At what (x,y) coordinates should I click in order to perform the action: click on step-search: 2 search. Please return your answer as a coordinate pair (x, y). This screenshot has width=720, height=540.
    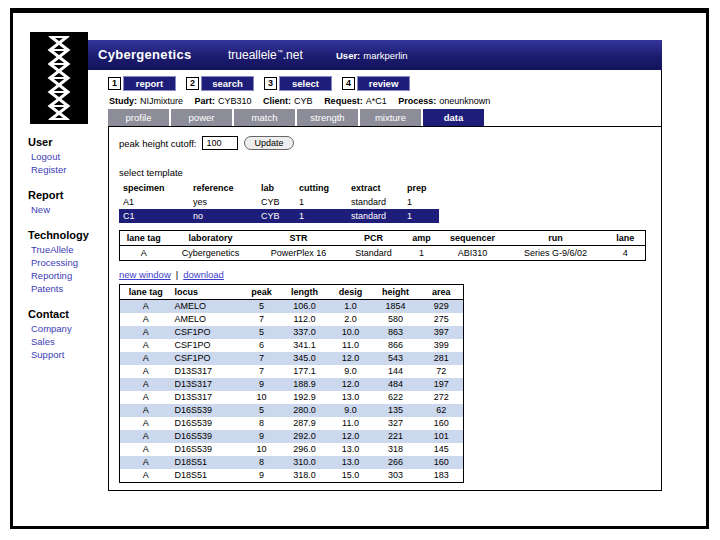
    Looking at the image, I should click on (220, 84).